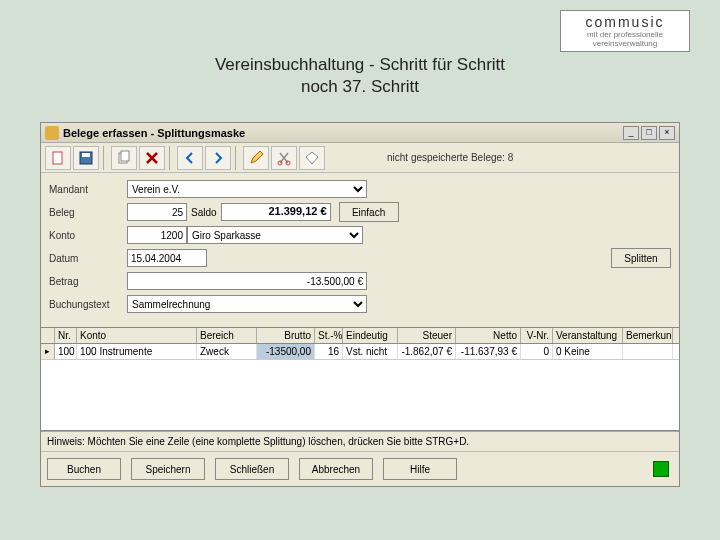 Image resolution: width=720 pixels, height=540 pixels. What do you see at coordinates (247, 281) in the screenshot?
I see `betrag-input` at bounding box center [247, 281].